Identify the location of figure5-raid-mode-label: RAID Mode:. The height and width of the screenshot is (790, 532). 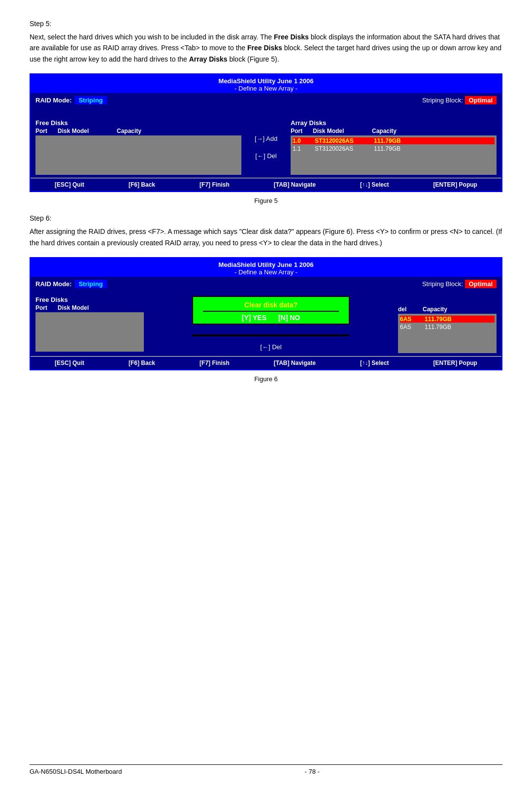
(54, 100).